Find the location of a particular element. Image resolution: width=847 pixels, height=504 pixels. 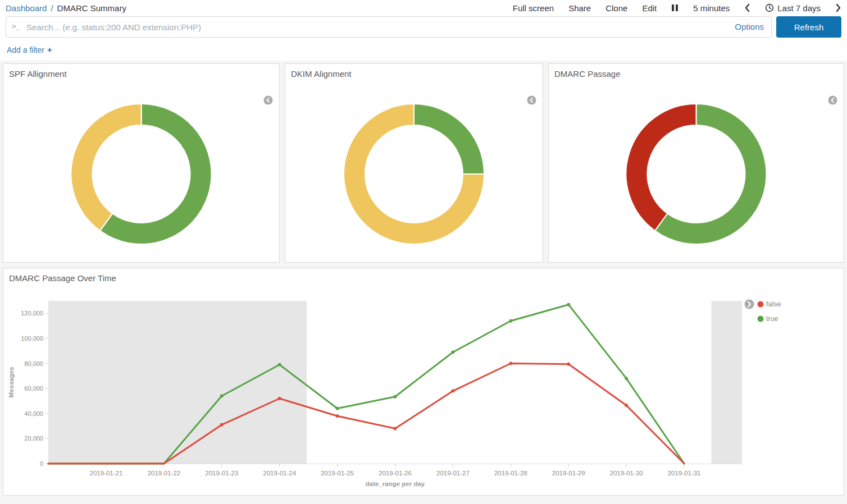

dmarc-passage-donut-chart is located at coordinates (696, 163).